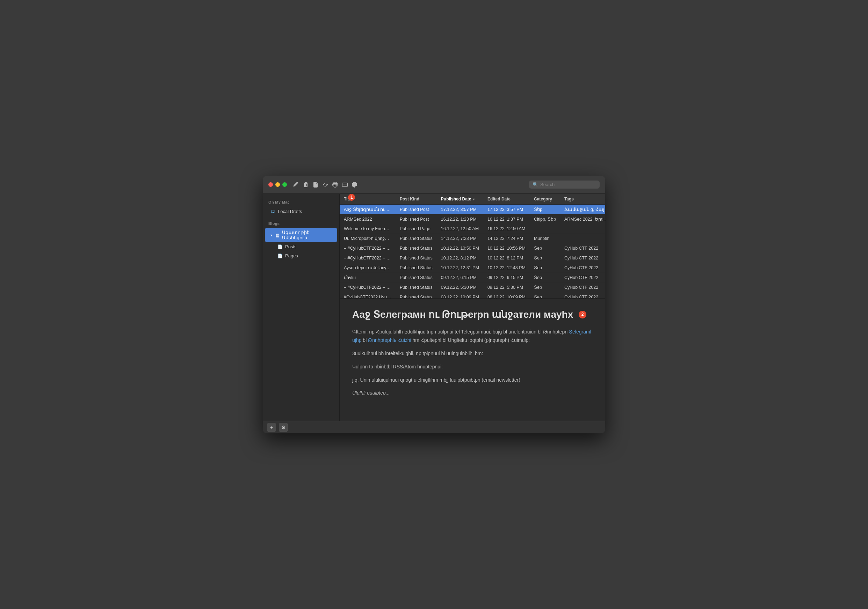 This screenshot has height=609, width=868. I want to click on fullscreen-button, so click(285, 184).